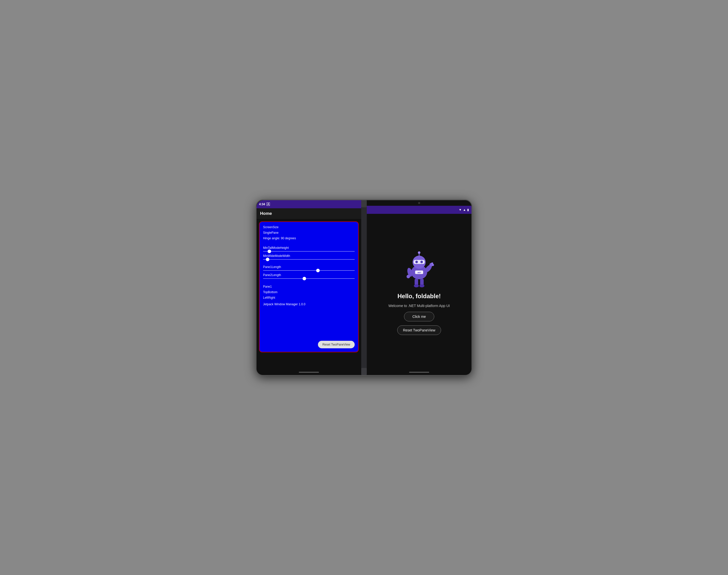  I want to click on signal-icon: ▲, so click(464, 210).